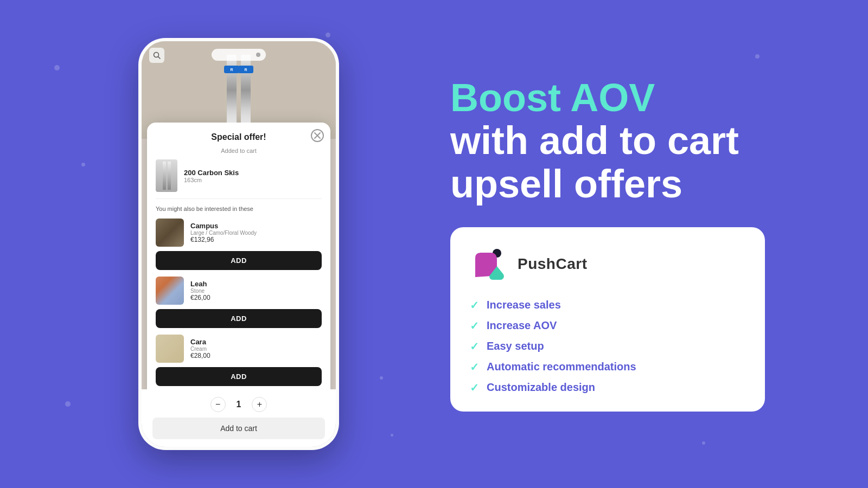 This screenshot has height=488, width=868. Describe the element at coordinates (637, 98) in the screenshot. I see `headline-line1: Boost AOV` at that location.